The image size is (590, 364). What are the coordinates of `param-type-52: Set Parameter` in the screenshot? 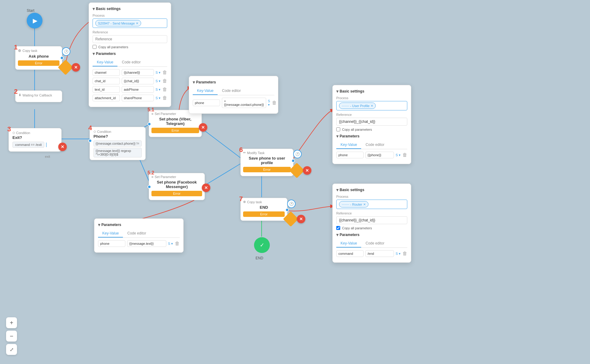 It's located at (165, 177).